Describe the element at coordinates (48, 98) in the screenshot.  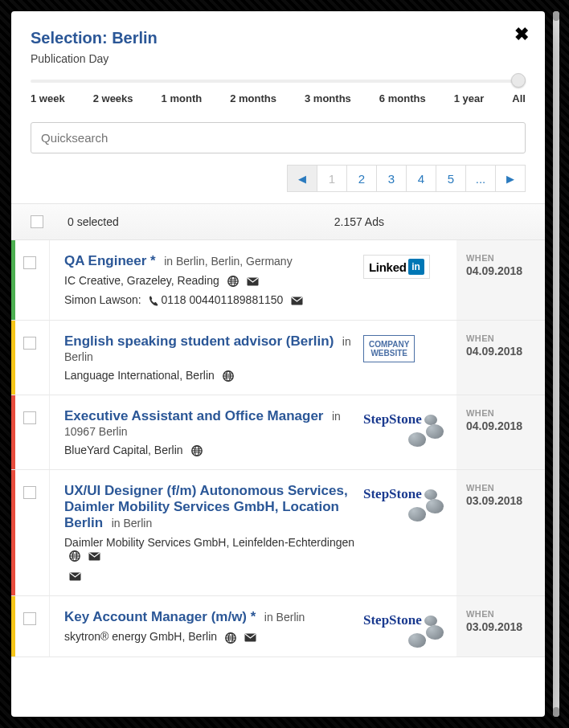
I see `slider-label: 1 week` at that location.